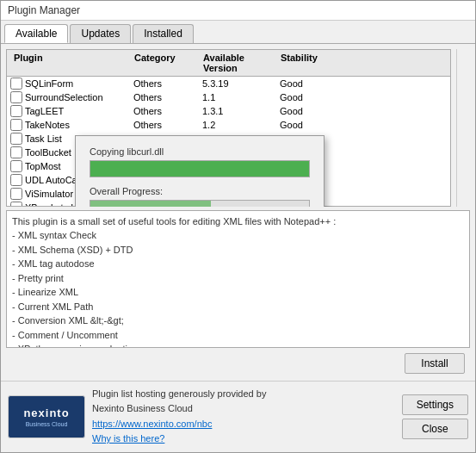 The image size is (476, 453). Describe the element at coordinates (241, 84) in the screenshot. I see `plugin-version: 5.3.19` at that location.